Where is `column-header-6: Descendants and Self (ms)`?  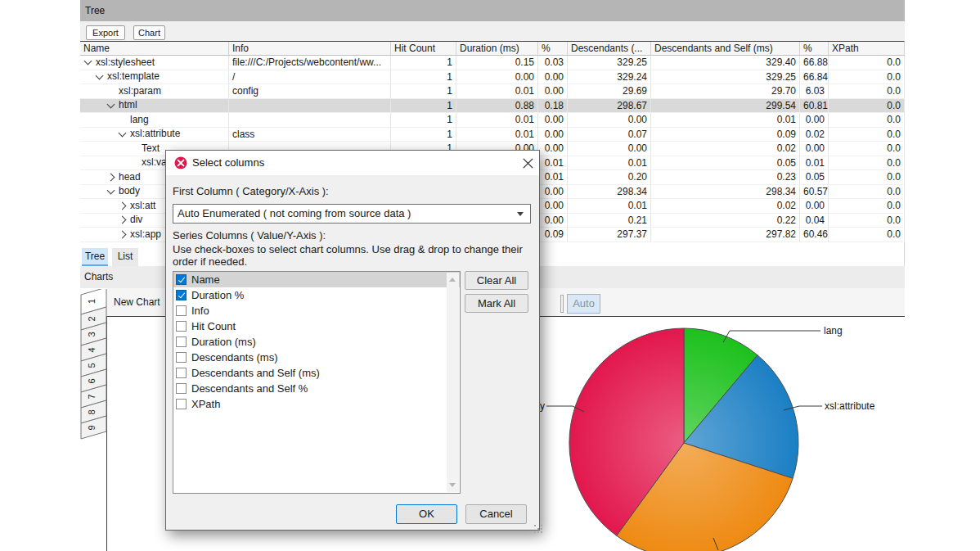 column-header-6: Descendants and Self (ms) is located at coordinates (726, 49).